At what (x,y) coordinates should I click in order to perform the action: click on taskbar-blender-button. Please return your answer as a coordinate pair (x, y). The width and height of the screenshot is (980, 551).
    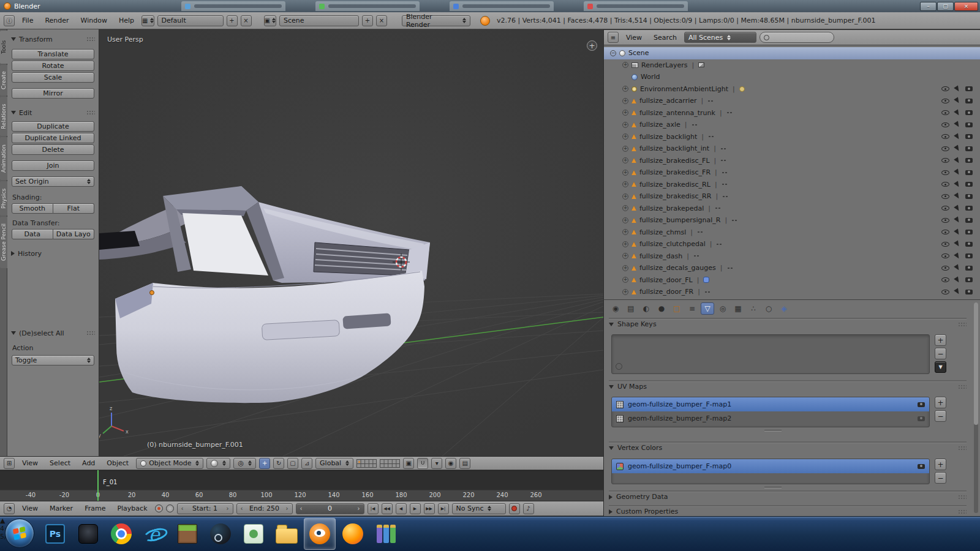
    Looking at the image, I should click on (320, 534).